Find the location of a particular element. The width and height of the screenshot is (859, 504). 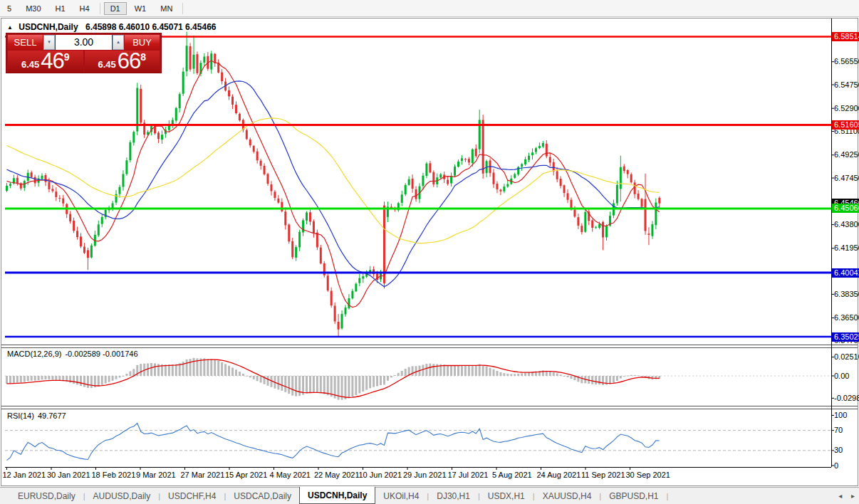

price-tick-label: 6.43800 is located at coordinates (846, 225).